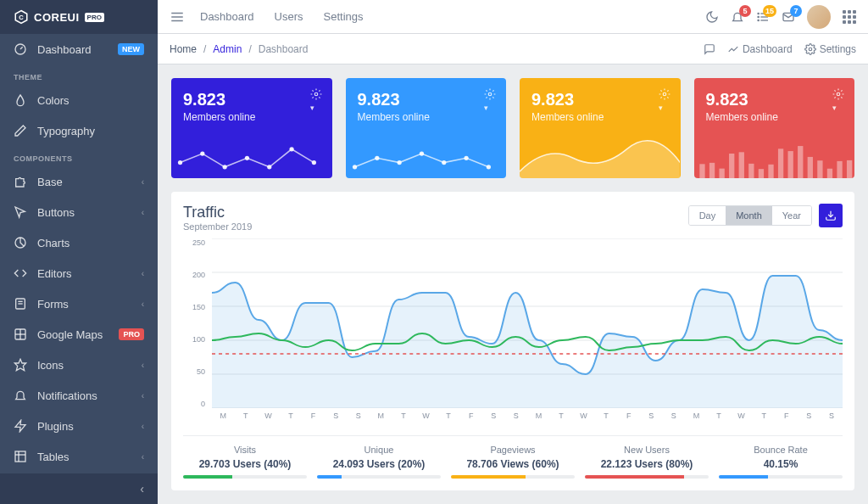 The image size is (868, 504). What do you see at coordinates (763, 17) in the screenshot?
I see `list-icon: 15` at bounding box center [763, 17].